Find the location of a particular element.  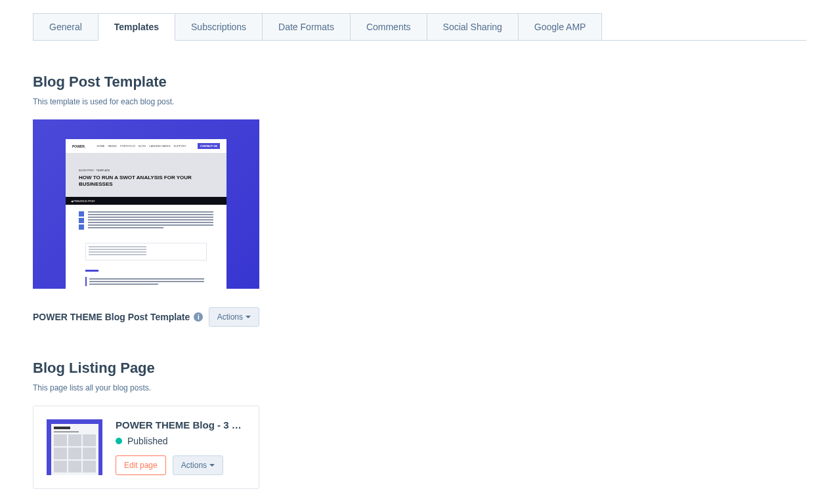

tab-comments: Comments is located at coordinates (389, 26).